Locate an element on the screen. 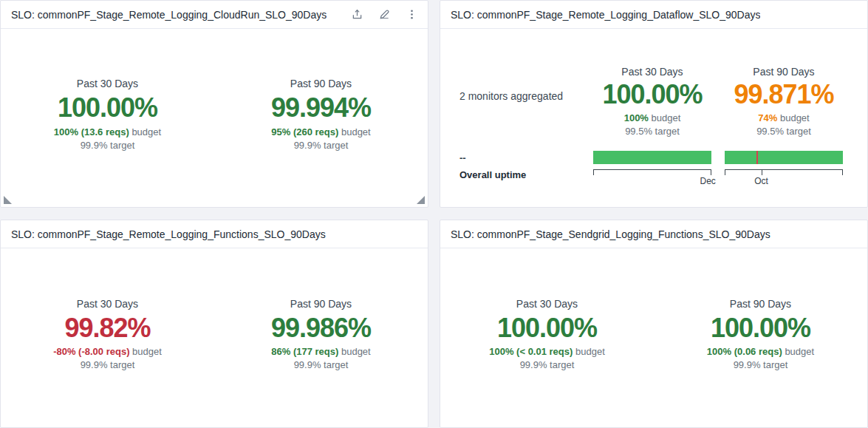 The height and width of the screenshot is (428, 868). uptime-bar-cell-30d: Dec is located at coordinates (652, 166).